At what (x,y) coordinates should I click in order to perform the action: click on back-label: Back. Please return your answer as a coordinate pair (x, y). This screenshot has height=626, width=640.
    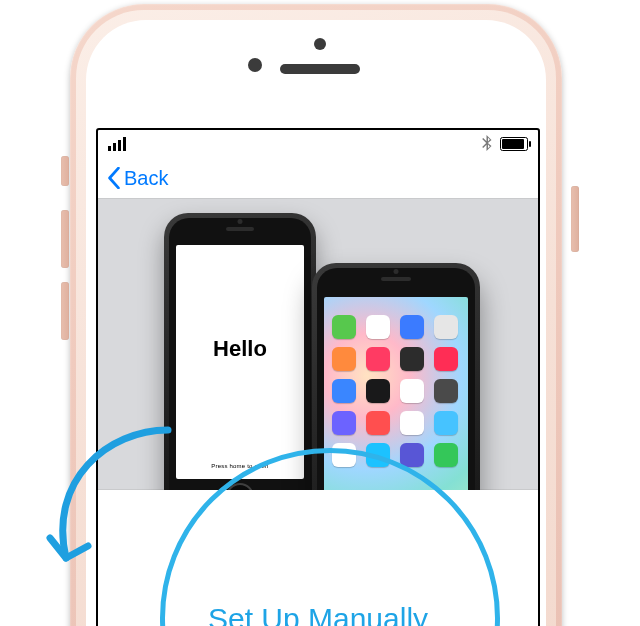
    Looking at the image, I should click on (146, 178).